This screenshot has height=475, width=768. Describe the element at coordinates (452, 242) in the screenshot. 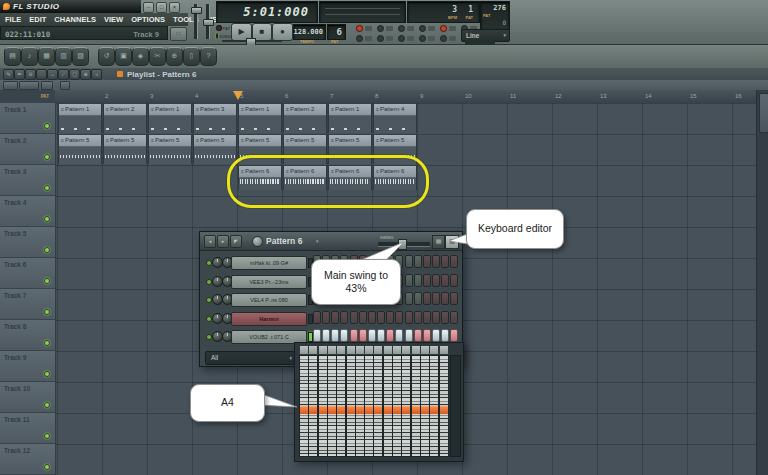

I see `keyboard-editor-button: ▥` at that location.